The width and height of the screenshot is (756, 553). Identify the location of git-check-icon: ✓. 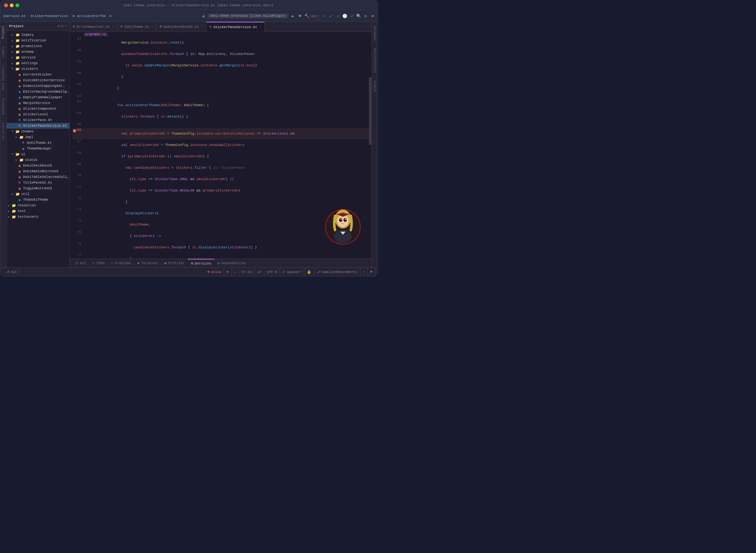
(324, 16).